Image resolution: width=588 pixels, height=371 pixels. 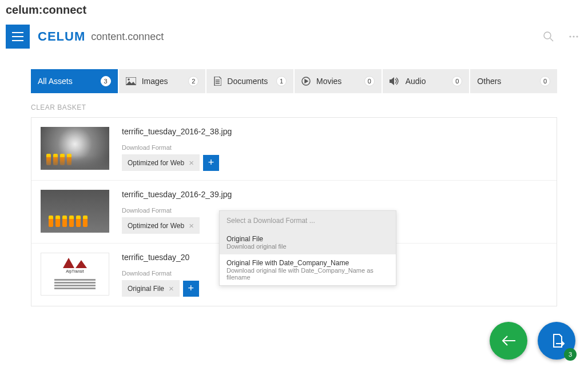 What do you see at coordinates (294, 37) in the screenshot?
I see `header: CELUM content.connect` at bounding box center [294, 37].